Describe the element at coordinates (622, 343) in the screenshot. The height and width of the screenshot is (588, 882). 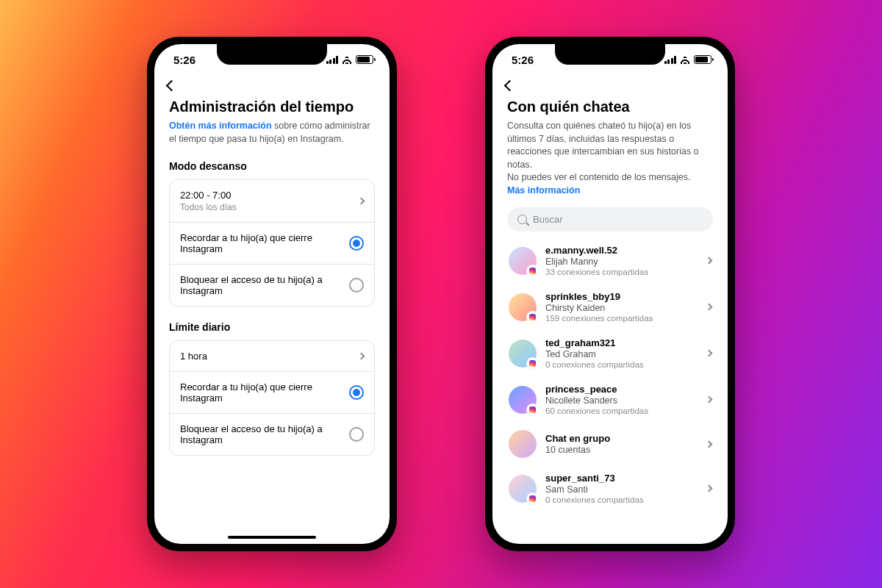
I see `contact-username: ted_graham321` at that location.